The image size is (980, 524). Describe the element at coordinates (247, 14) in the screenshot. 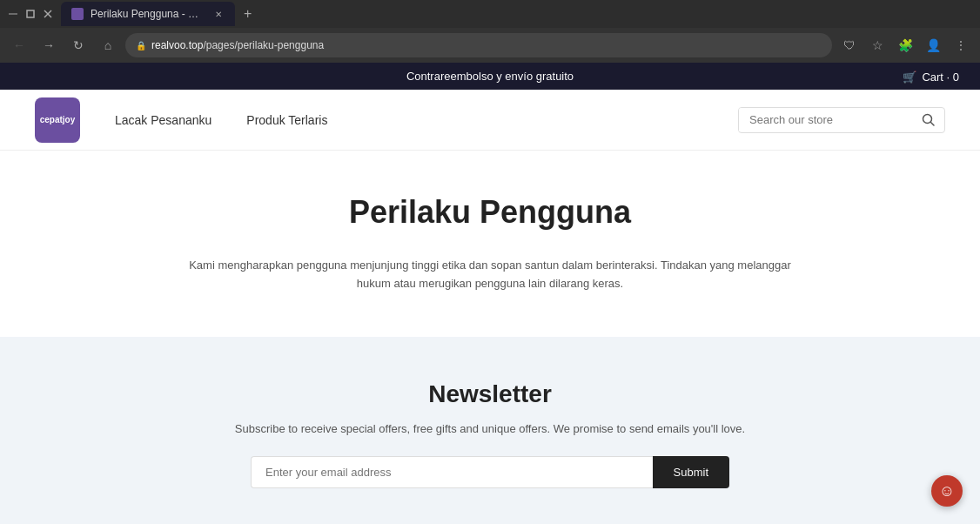

I see `new-tab-button: +` at that location.